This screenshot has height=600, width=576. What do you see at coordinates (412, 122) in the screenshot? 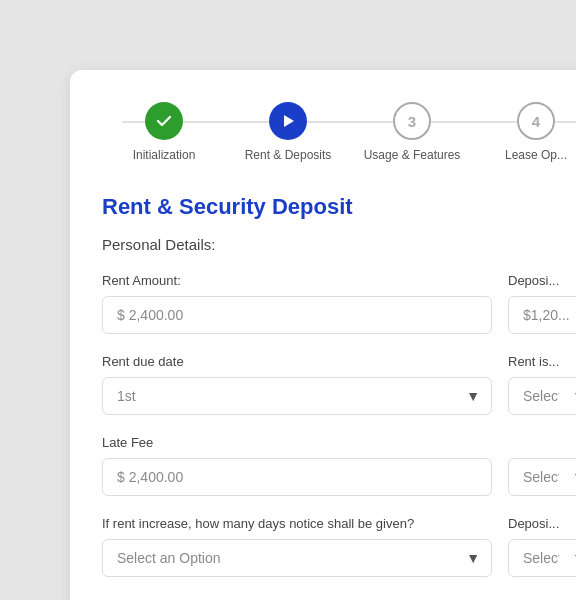
I see `step-number-usage-features: 3` at bounding box center [412, 122].